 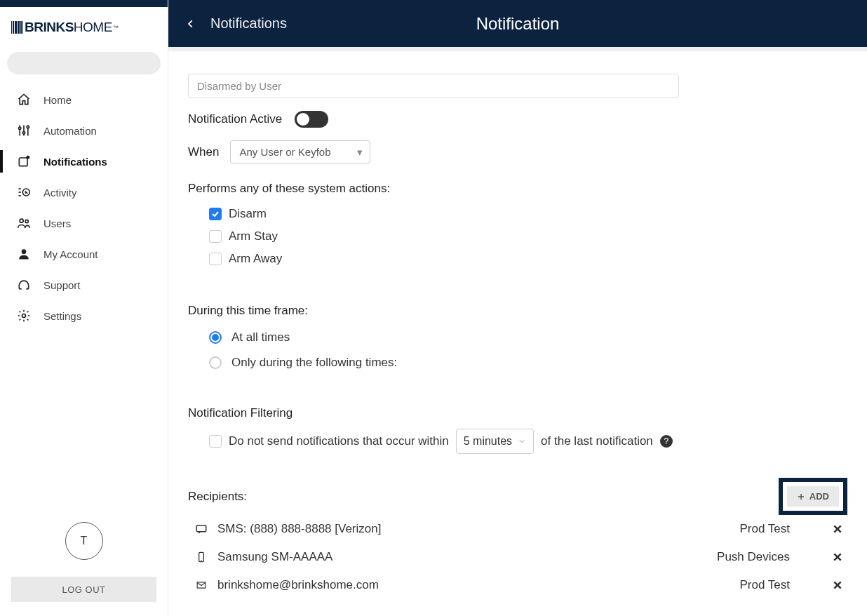 What do you see at coordinates (522, 441) in the screenshot?
I see `chevron-down-icon` at bounding box center [522, 441].